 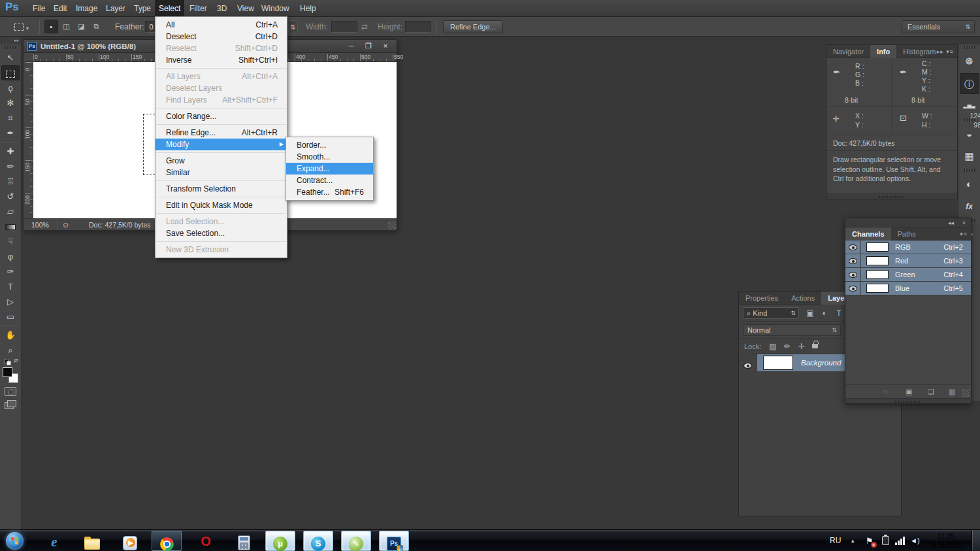 I want to click on tray-clock: 11:25 19.11.2017, so click(x=946, y=541).